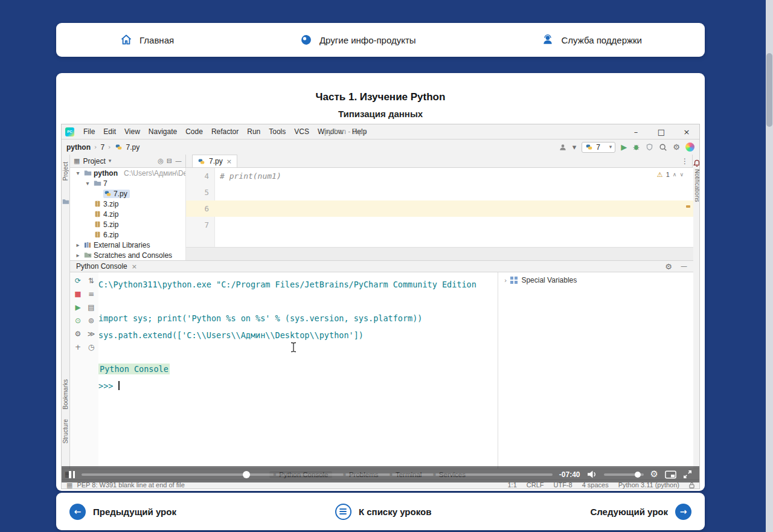 The height and width of the screenshot is (532, 773). Describe the element at coordinates (687, 132) in the screenshot. I see `close-button: ×` at that location.